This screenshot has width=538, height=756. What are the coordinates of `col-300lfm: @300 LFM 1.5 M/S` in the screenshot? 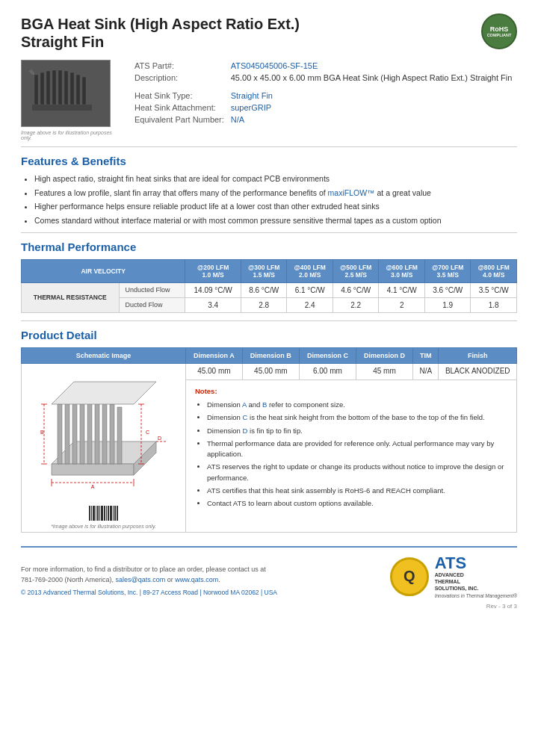 It's located at (264, 270).